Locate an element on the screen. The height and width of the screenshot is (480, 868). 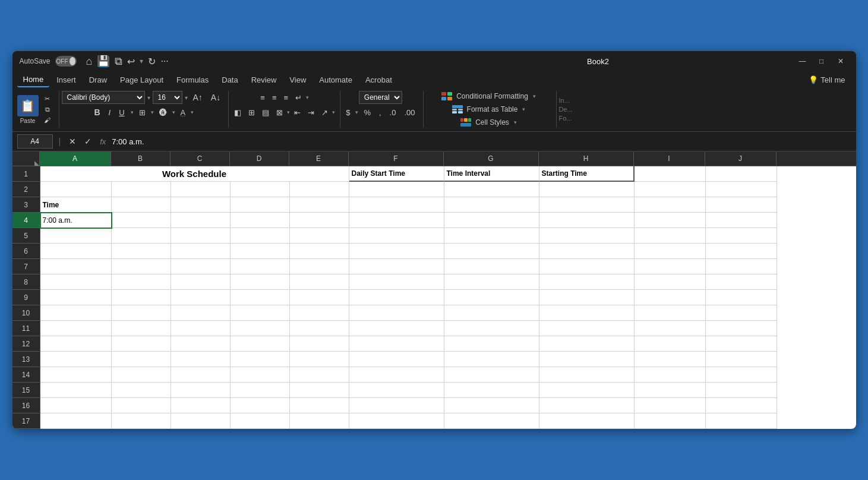
cell-b12 is located at coordinates (141, 344).